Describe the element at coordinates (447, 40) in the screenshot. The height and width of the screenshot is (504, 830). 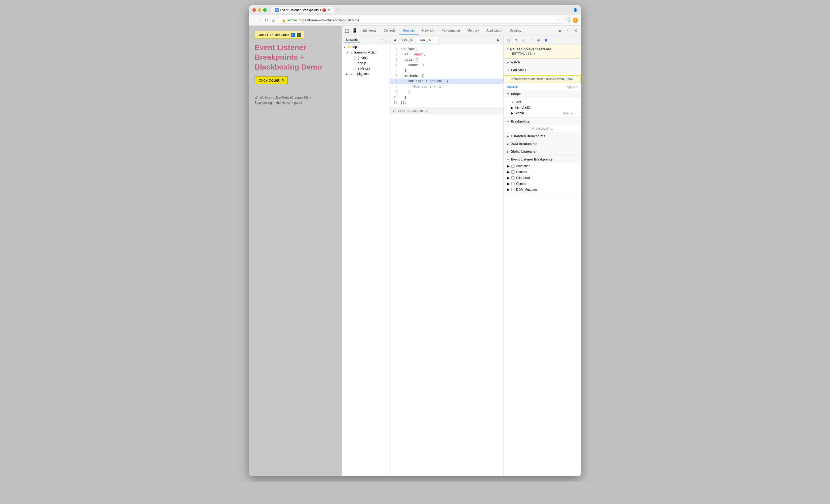
I see `editor-tabs: ◀ vue.js app.js ✕ ▶` at that location.